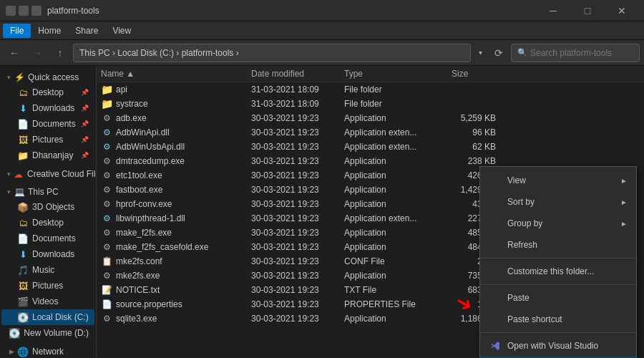  What do you see at coordinates (48, 286) in the screenshot?
I see `sidebar-item-pc-pictures: 🖼 Pictures` at bounding box center [48, 286].